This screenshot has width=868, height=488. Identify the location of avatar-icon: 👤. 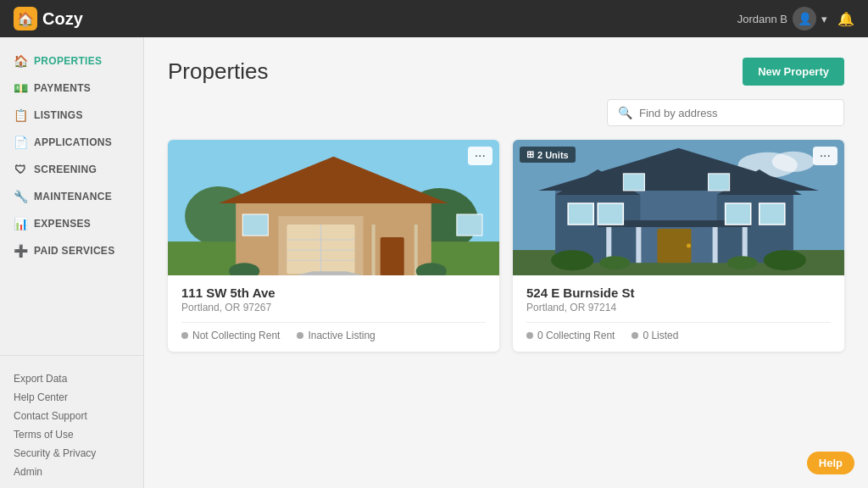
(804, 19).